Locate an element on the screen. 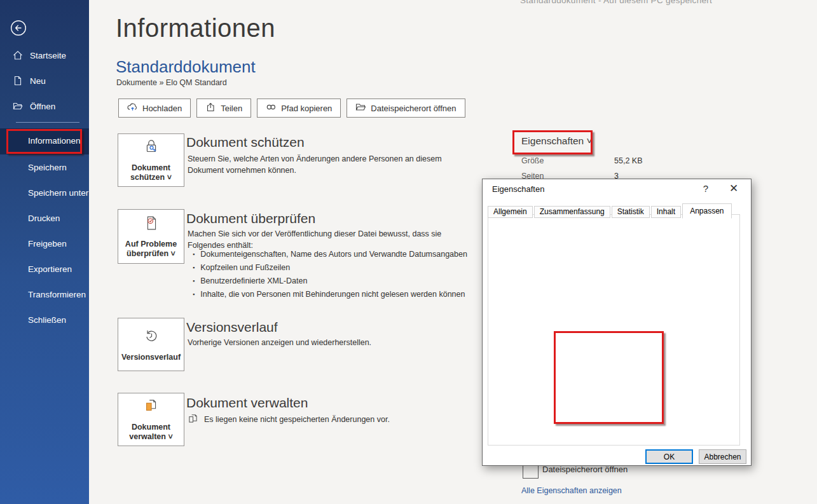 This screenshot has height=504, width=817. open-folder-icon is located at coordinates (18, 106).